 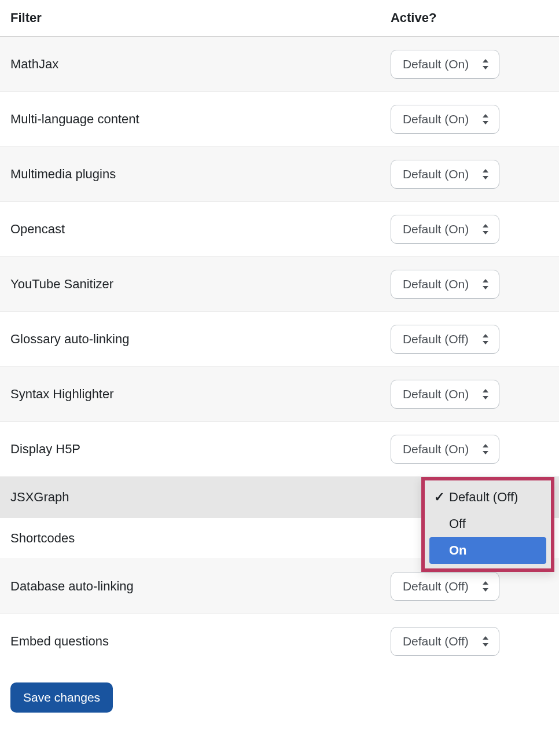 What do you see at coordinates (190, 285) in the screenshot?
I see `filter-name: YouTube Sanitizer` at bounding box center [190, 285].